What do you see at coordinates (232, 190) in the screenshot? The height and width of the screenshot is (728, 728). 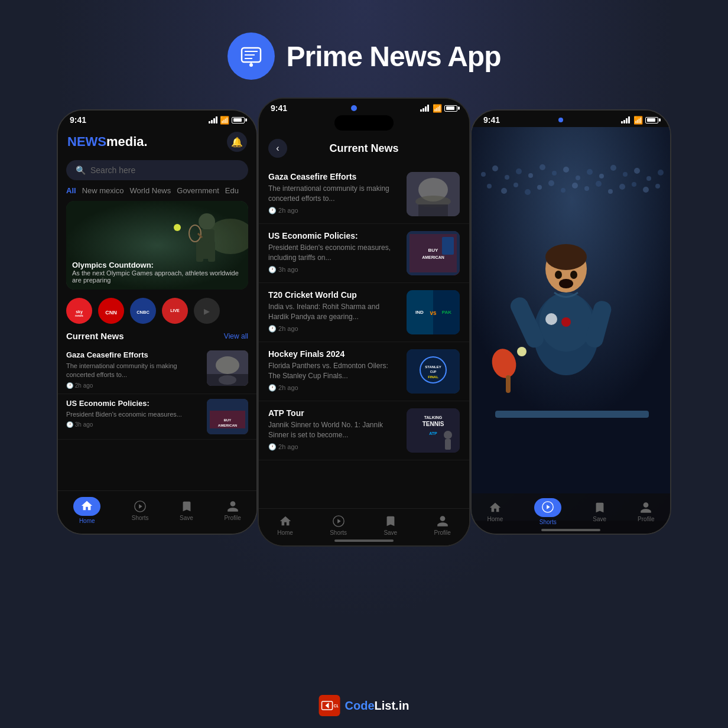 I see `cat-edu: Edu` at bounding box center [232, 190].